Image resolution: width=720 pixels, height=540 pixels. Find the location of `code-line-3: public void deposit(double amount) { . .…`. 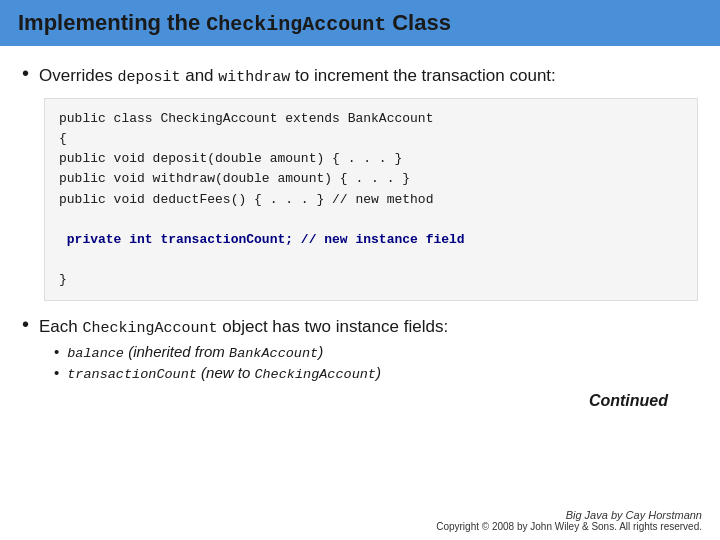

code-line-3: public void deposit(double amount) { . .… is located at coordinates (230, 158).